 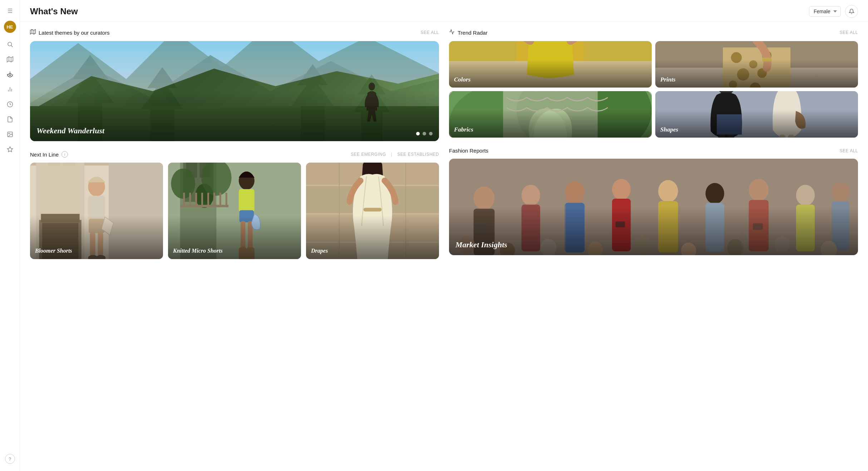 I want to click on next-in-line-title: Next In Line, so click(x=44, y=154).